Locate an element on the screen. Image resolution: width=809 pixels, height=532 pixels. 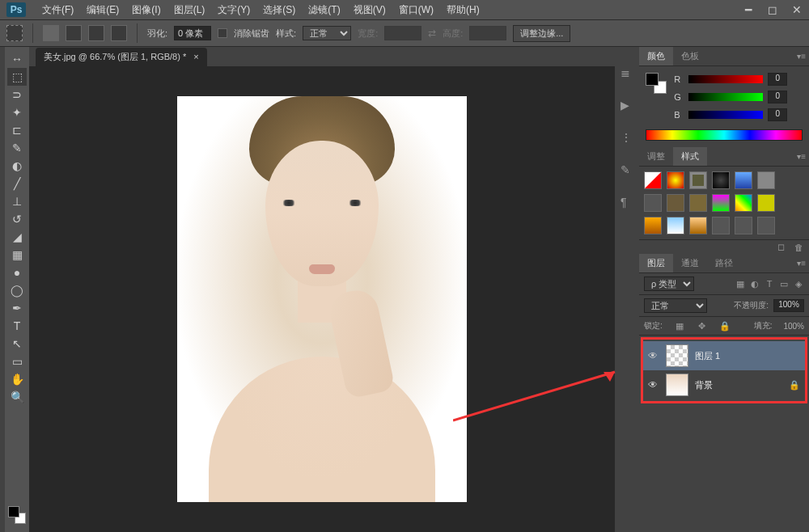
lasso-tool-icon: ⊃ is located at coordinates (17, 95).